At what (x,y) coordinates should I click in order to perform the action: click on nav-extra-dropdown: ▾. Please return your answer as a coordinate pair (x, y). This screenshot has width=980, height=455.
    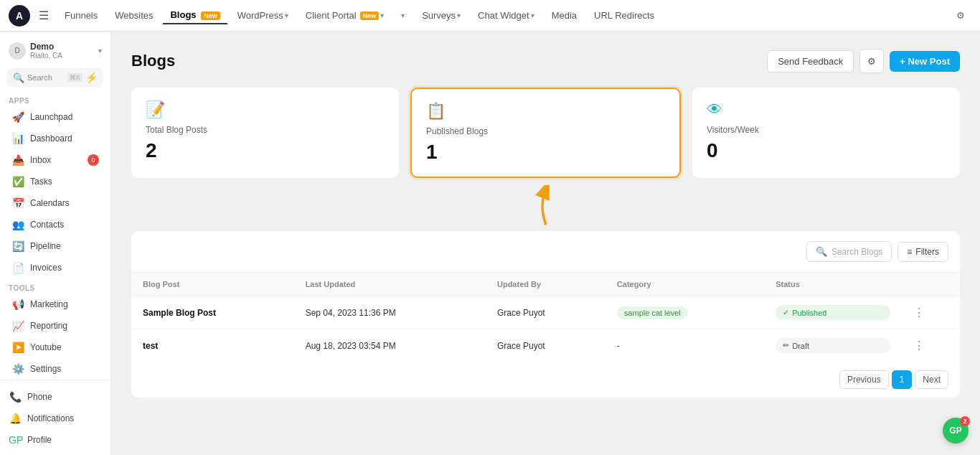
    Looking at the image, I should click on (403, 16).